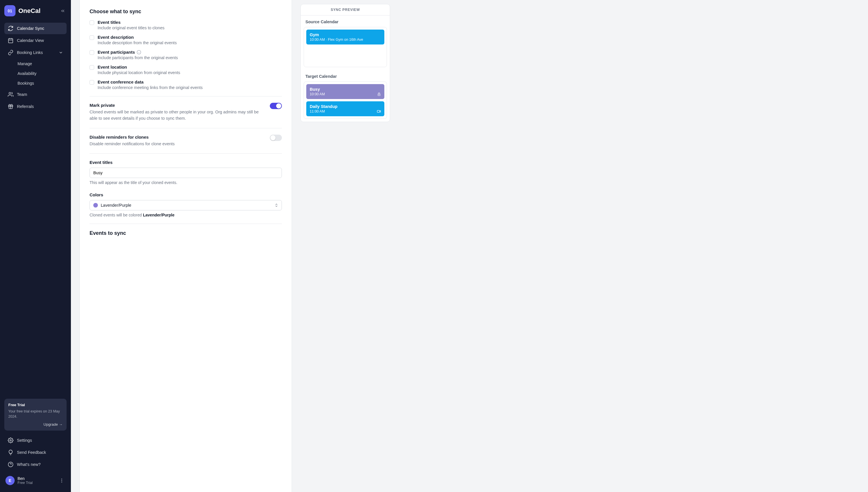 This screenshot has width=868, height=492. Describe the element at coordinates (131, 28) in the screenshot. I see `option-desc: Include original event titles to clones` at that location.